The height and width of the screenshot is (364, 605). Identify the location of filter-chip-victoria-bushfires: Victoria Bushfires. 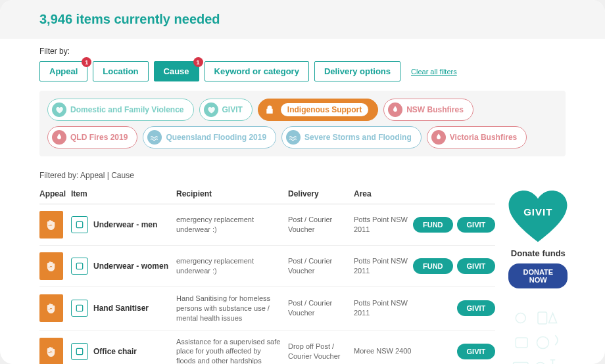
(477, 137).